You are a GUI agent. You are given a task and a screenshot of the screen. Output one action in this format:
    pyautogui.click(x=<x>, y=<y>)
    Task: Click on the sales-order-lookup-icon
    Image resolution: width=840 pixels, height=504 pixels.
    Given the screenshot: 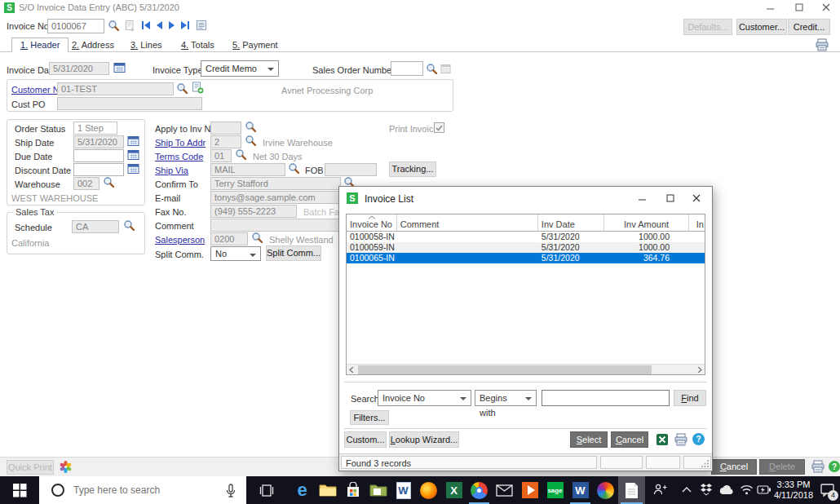 What is the action you would take?
    pyautogui.click(x=432, y=69)
    